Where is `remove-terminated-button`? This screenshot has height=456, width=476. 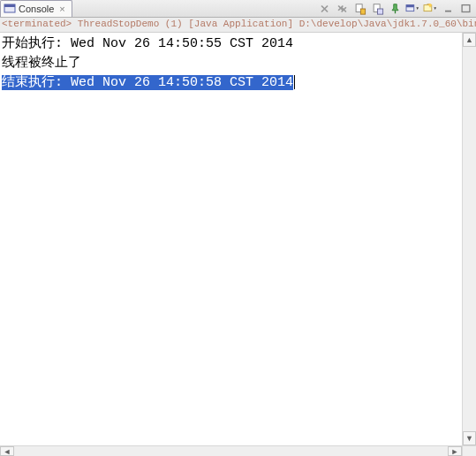
remove-terminated-button is located at coordinates (324, 9).